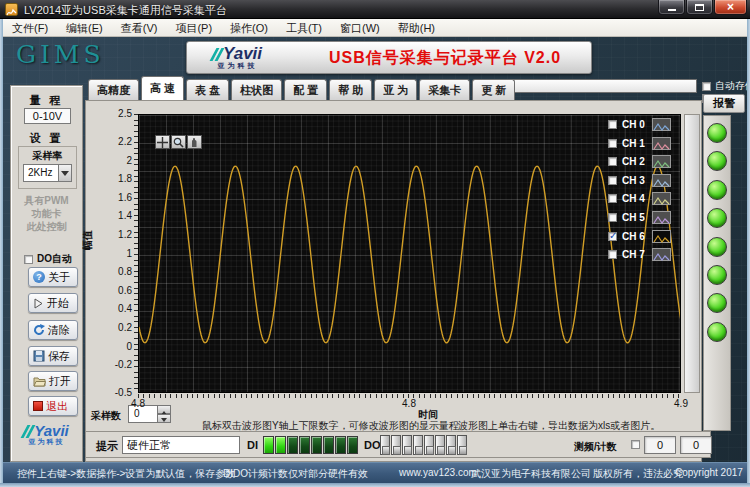 The width and height of the screenshot is (750, 487). Describe the element at coordinates (162, 88) in the screenshot. I see `tab: 高 速` at that location.